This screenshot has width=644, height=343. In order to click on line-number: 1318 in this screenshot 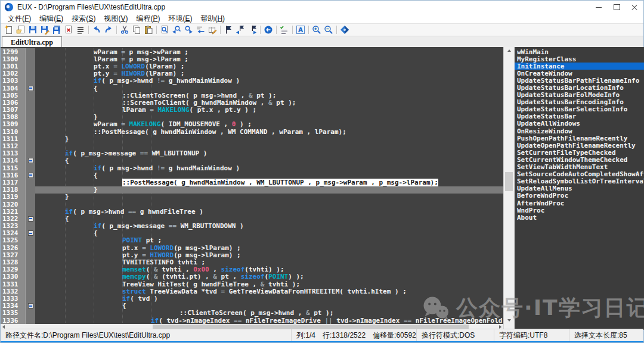, I will do `click(13, 190)`.